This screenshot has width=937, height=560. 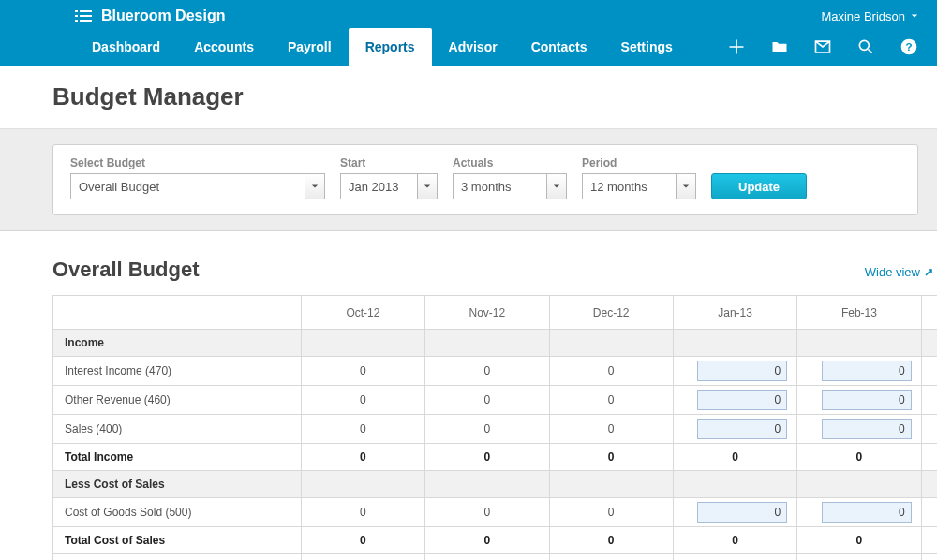 I want to click on nav-tab-payroll: Payroll, so click(x=309, y=47).